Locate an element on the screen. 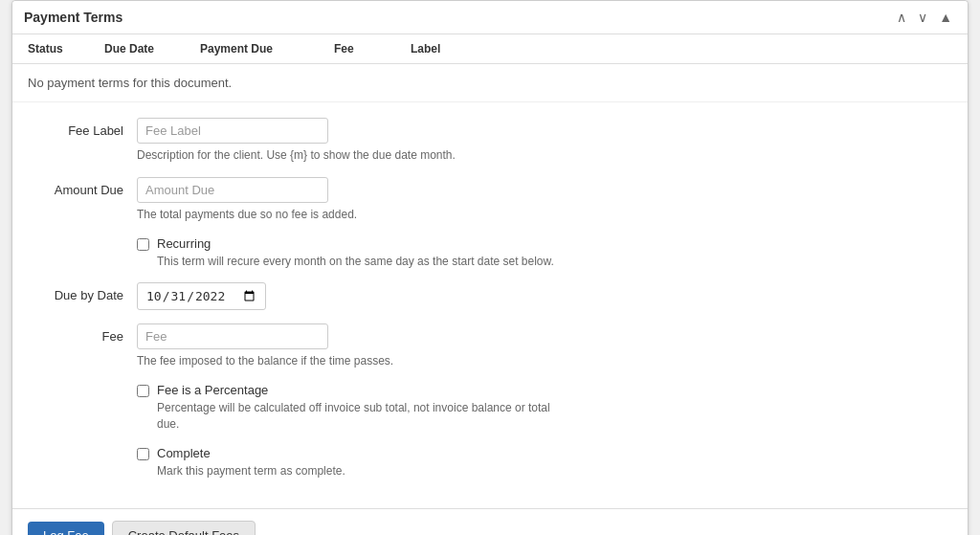 This screenshot has height=535, width=980. col-header-fee: Fee is located at coordinates (372, 49).